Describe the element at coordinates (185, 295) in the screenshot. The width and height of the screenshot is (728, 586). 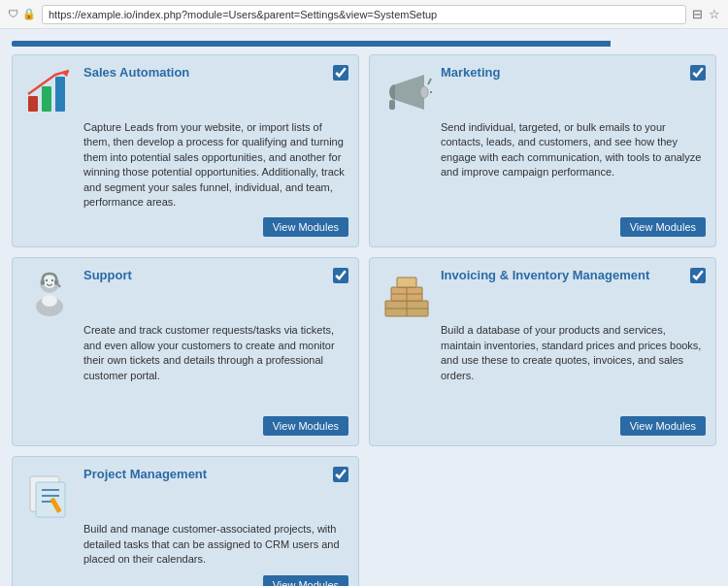
I see `module-header-support: Support` at that location.